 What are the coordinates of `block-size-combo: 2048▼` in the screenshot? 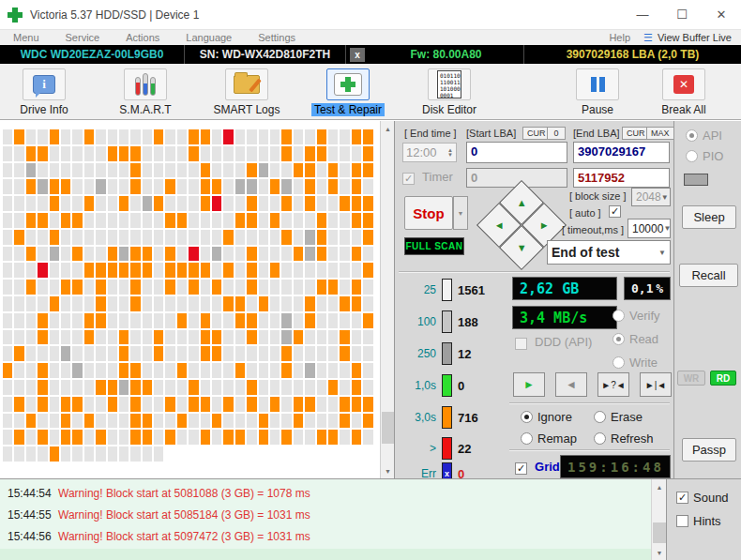 It's located at (651, 197).